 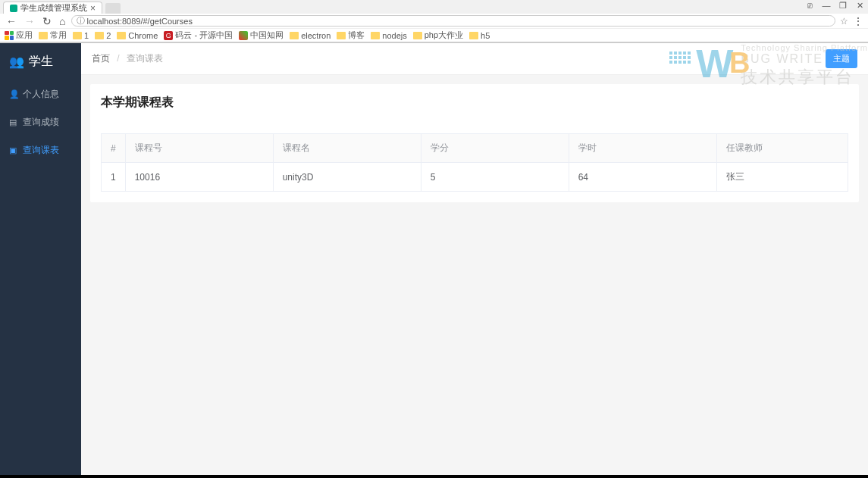 I want to click on sidebar-item-grades: ▤ 查询成绩, so click(x=41, y=123).